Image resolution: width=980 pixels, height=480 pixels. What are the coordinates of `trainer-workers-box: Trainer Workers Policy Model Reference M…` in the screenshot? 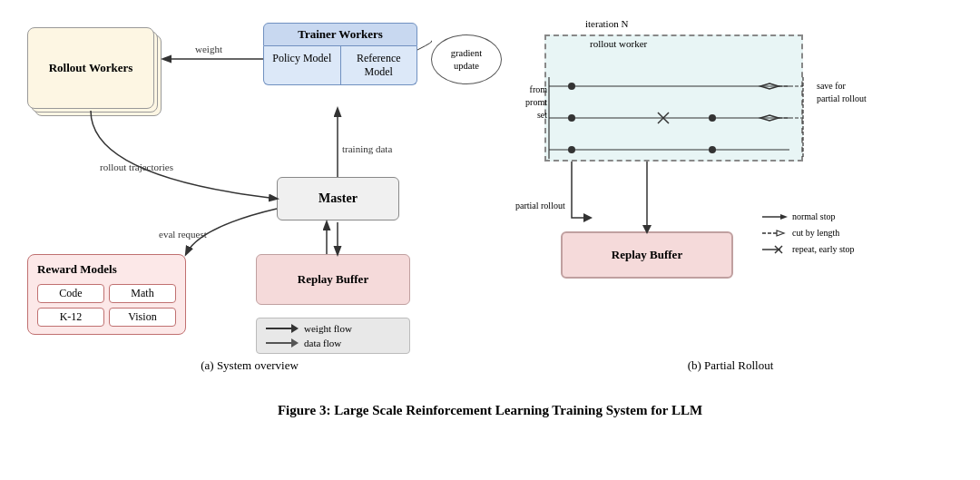 It's located at (340, 54).